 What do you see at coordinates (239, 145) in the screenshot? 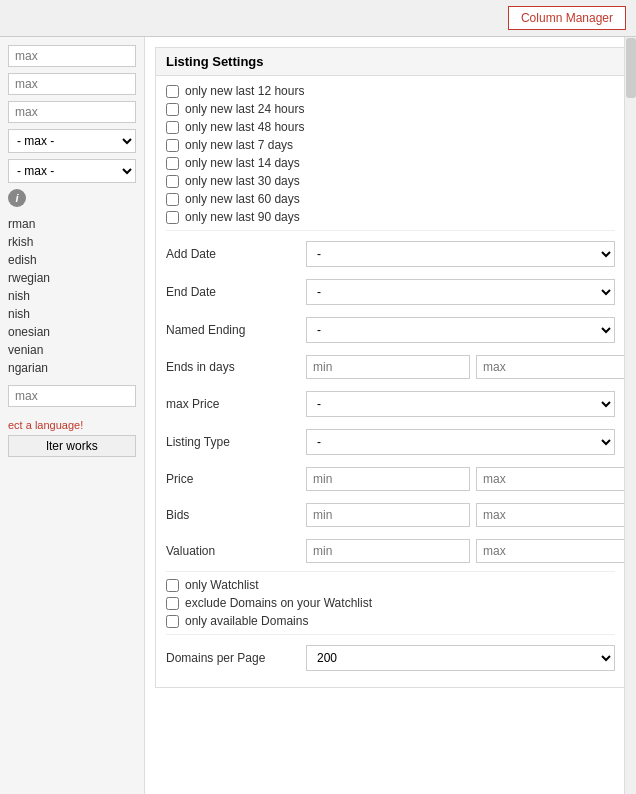
I see `checkbox-label-7d: only new last 7 days` at bounding box center [239, 145].